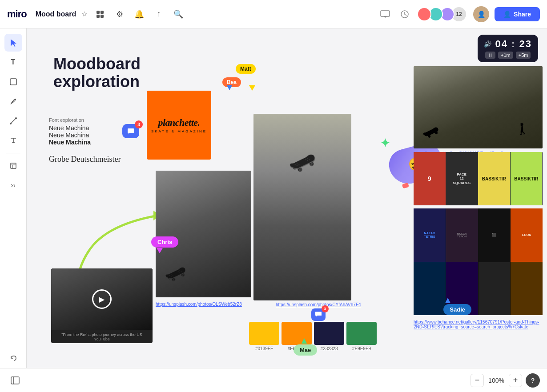  Describe the element at coordinates (481, 14) in the screenshot. I see `current-user-avatar: 👤` at that location.